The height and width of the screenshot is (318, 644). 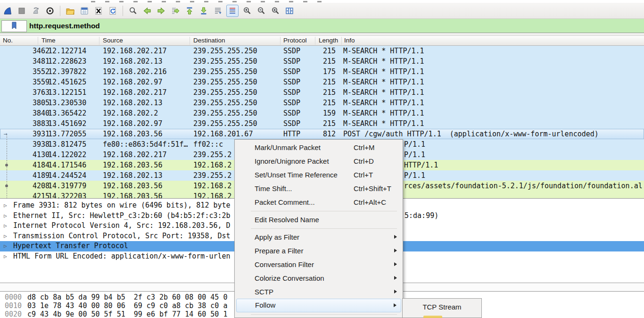 I want to click on detail-line-text: Ethernet II, Src: HewlettP_c3:2b:60 (b4:…, so click(x=122, y=216).